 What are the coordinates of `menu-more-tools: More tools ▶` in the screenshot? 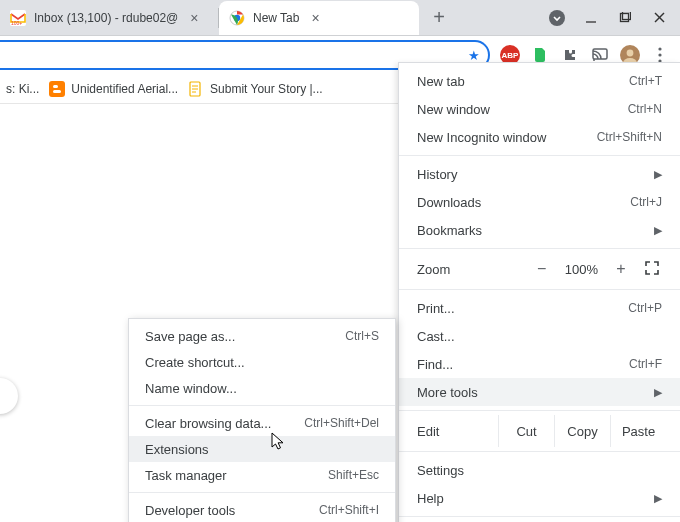 It's located at (540, 392).